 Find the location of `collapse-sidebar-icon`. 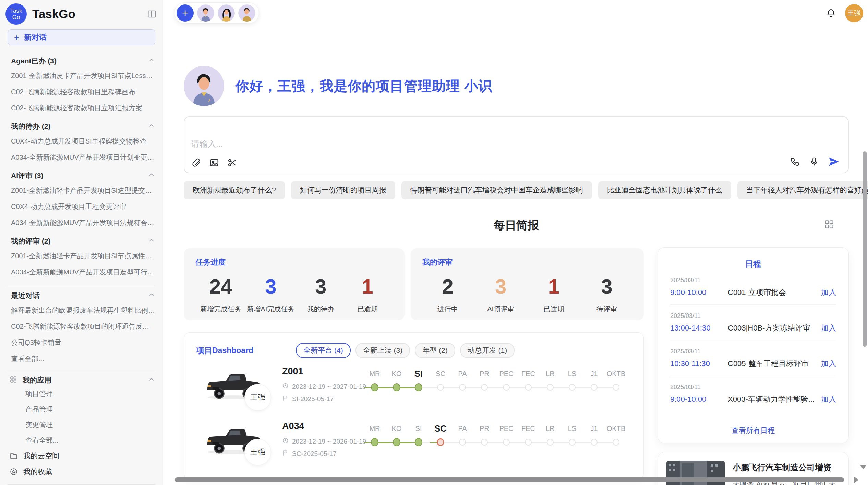

collapse-sidebar-icon is located at coordinates (152, 14).